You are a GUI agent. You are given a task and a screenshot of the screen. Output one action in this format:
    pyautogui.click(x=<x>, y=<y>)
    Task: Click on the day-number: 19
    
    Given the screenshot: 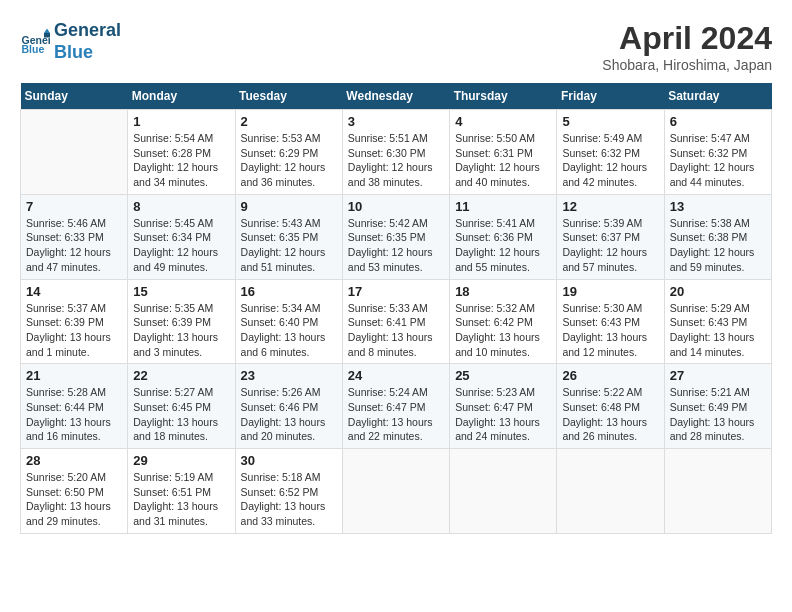 What is the action you would take?
    pyautogui.click(x=610, y=292)
    